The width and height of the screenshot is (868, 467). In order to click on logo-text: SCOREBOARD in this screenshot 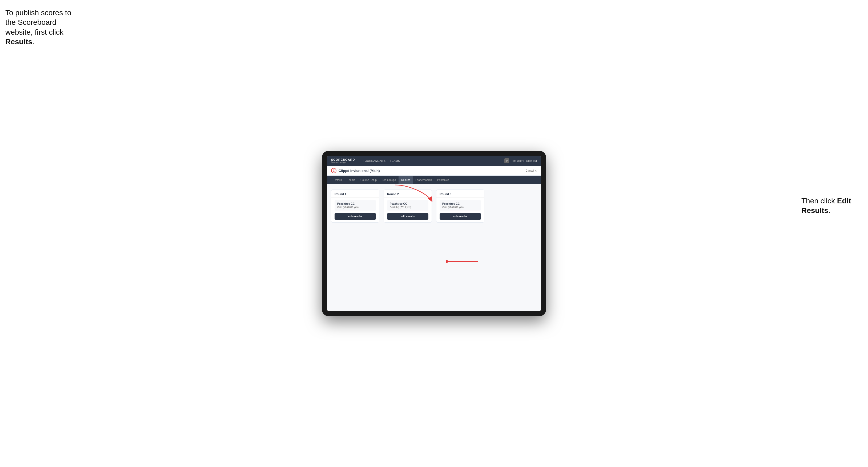, I will do `click(343, 160)`.